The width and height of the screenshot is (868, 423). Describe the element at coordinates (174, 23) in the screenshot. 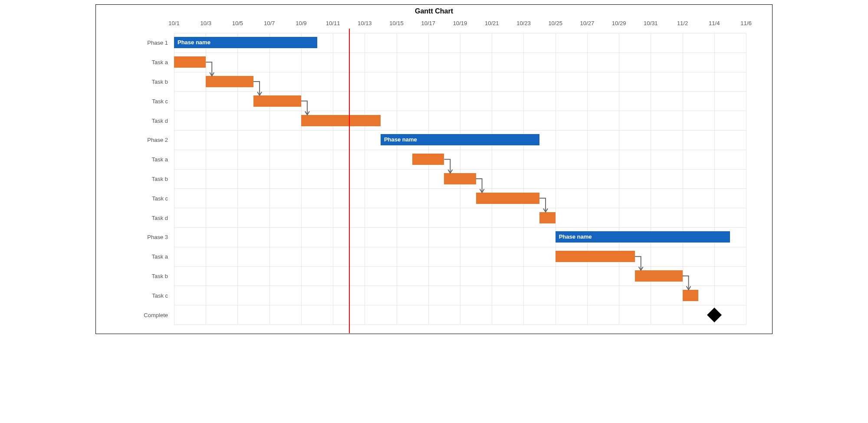

I see `x-axis-tick: 10/1` at that location.